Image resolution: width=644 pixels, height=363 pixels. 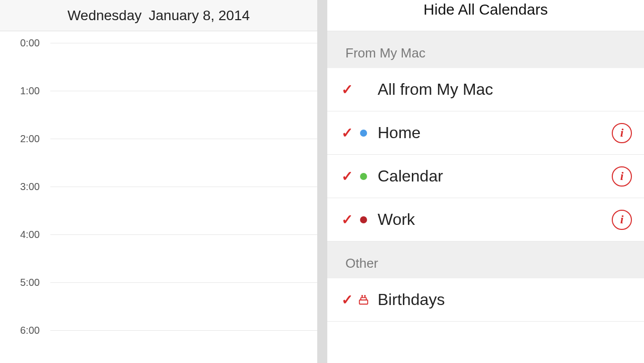 I want to click on weekday-label: Wednesday, so click(x=105, y=16).